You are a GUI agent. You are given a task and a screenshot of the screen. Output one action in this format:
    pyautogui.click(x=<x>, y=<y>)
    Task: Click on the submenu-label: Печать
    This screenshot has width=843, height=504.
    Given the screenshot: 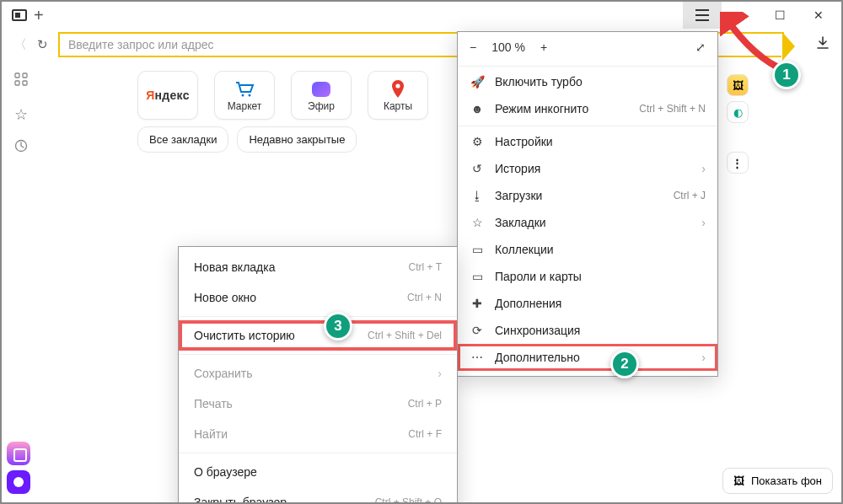 What is the action you would take?
    pyautogui.click(x=213, y=404)
    